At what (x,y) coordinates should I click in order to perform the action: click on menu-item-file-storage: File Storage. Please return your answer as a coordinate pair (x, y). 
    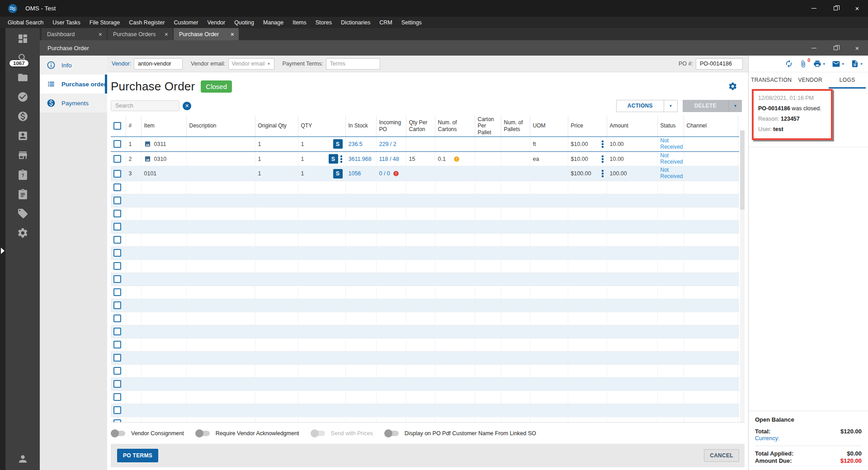
    Looking at the image, I should click on (105, 23).